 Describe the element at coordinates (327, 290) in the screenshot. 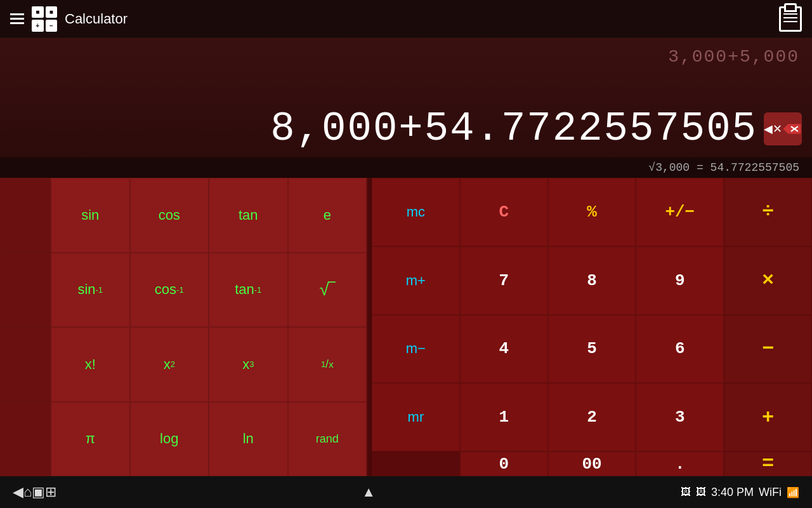

I see `sqrt-button: √‾` at that location.